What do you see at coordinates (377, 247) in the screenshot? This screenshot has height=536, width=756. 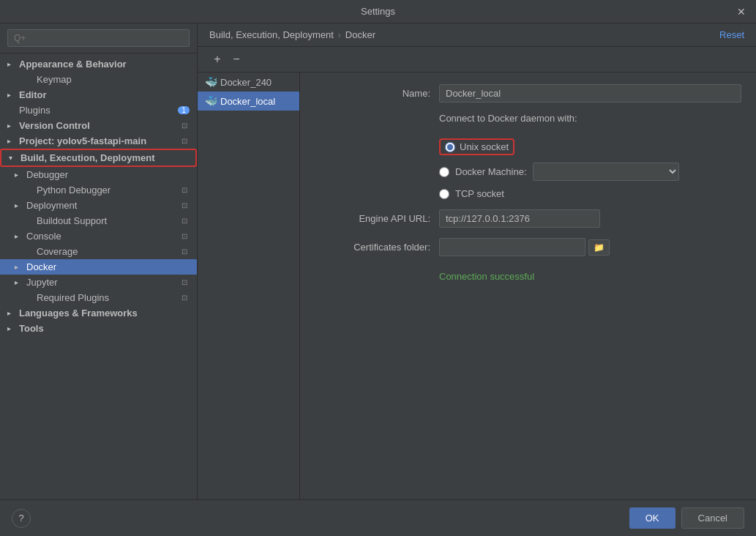 I see `certs-folder-label: Certificates folder:` at bounding box center [377, 247].